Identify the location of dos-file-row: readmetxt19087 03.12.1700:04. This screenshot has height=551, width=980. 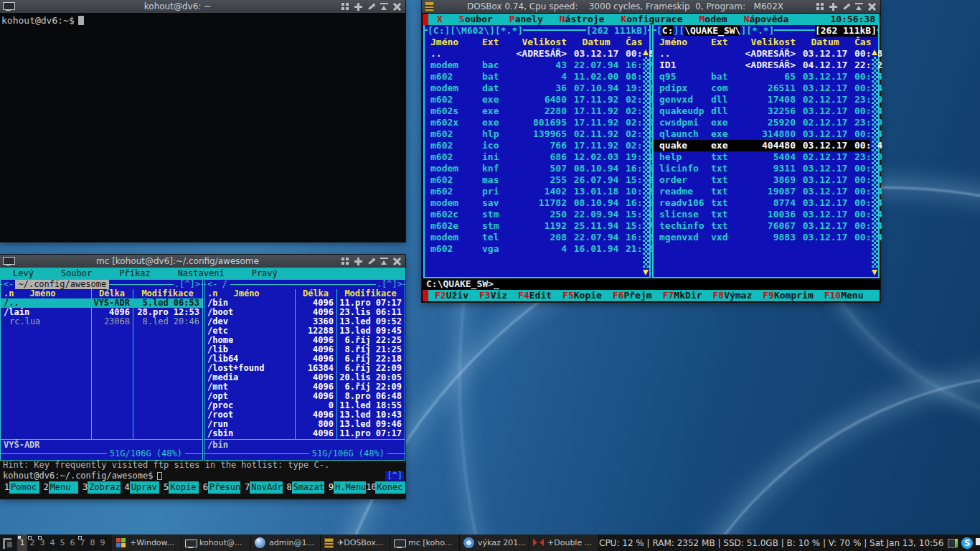
(762, 192).